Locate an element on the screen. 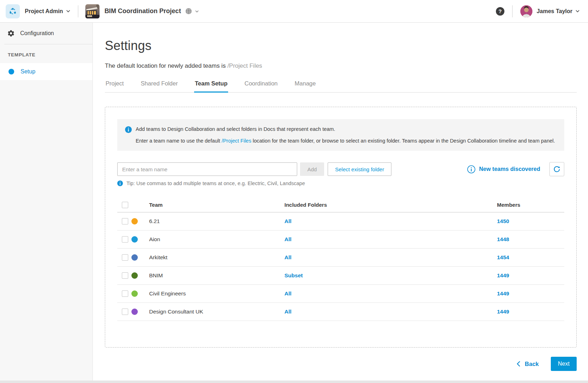 The height and width of the screenshot is (383, 588). project-files-link: /Project Files is located at coordinates (237, 141).